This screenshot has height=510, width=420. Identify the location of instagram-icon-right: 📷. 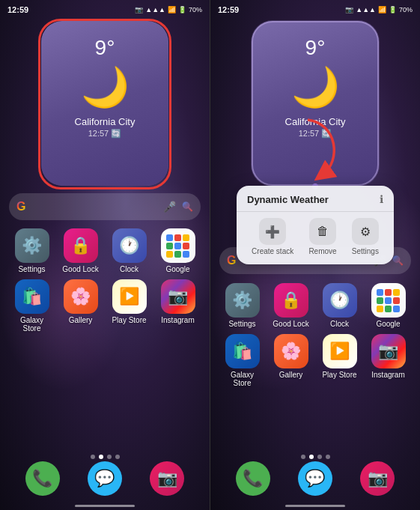
(389, 351).